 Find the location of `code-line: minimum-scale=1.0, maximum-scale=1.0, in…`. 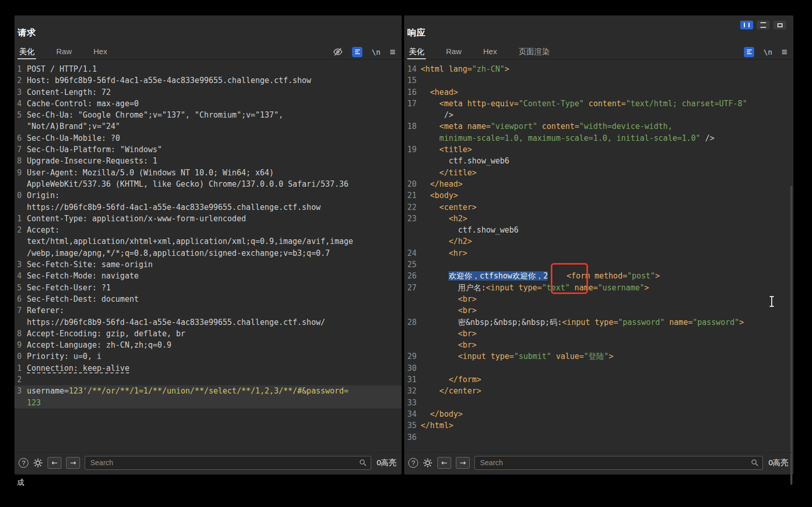

code-line: minimum-scale=1.0, maximum-scale=1.0, in… is located at coordinates (599, 138).